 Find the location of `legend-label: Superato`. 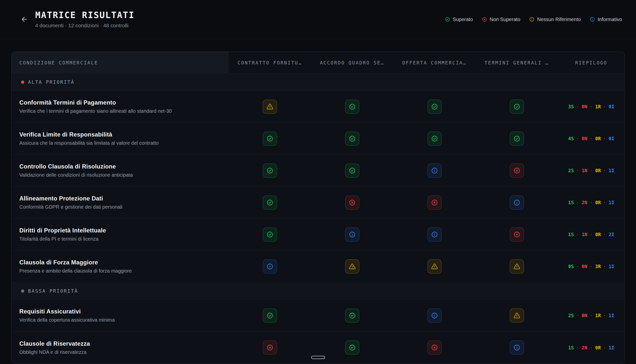

legend-label: Superato is located at coordinates (463, 20).